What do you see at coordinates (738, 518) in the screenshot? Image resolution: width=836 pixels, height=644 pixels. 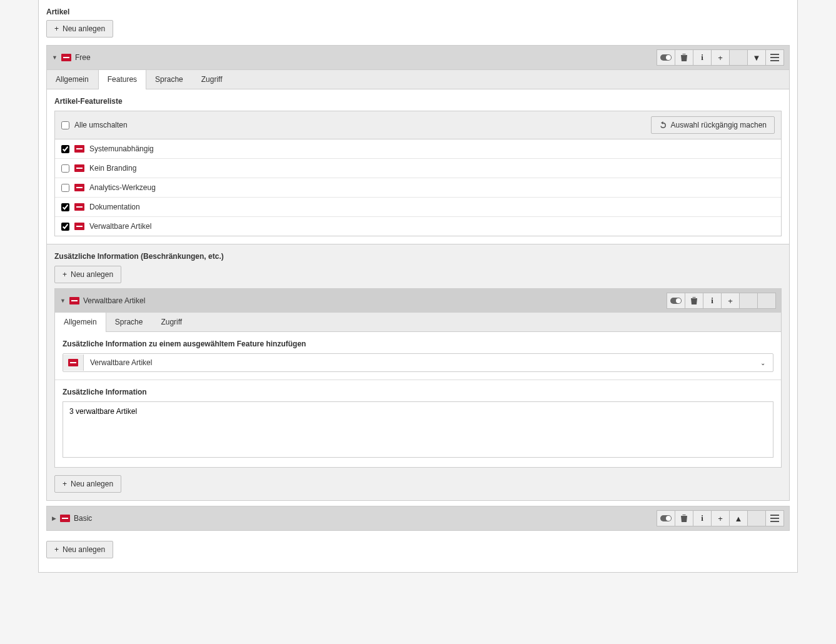 I see `move-up-button: ▲` at bounding box center [738, 518].